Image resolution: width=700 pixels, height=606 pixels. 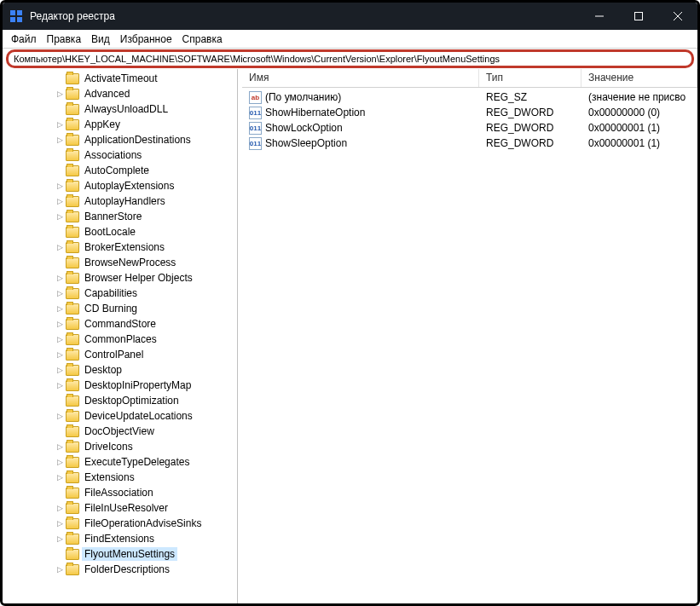 What do you see at coordinates (119, 493) in the screenshot?
I see `tree-item-label: FileAssociation` at bounding box center [119, 493].